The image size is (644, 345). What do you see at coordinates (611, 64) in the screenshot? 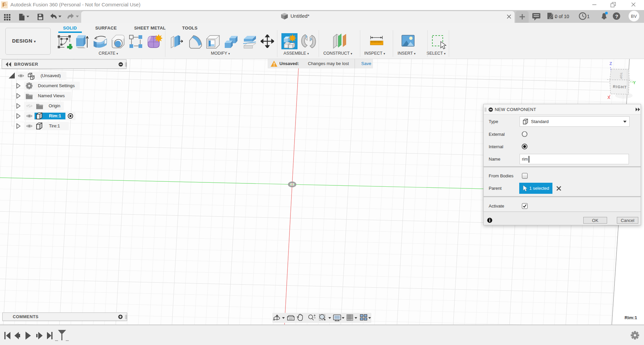
I see `svg-text: Z` at bounding box center [611, 64].